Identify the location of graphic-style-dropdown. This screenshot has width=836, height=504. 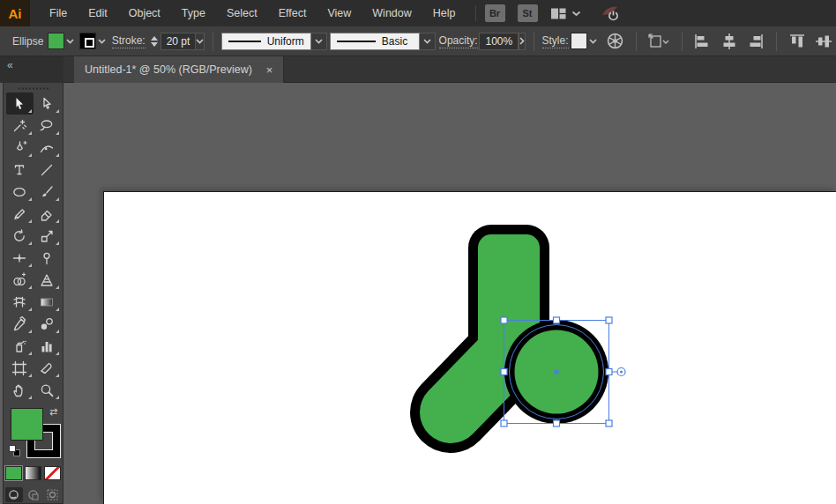
(586, 41).